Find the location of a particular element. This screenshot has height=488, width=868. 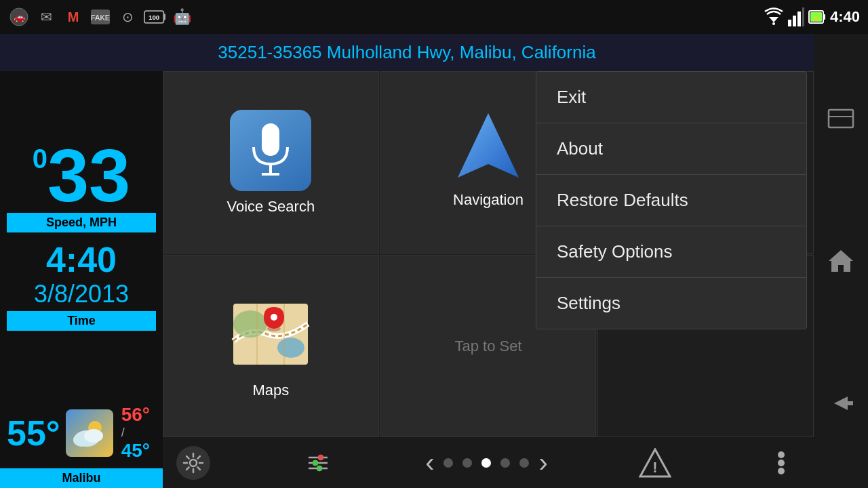

nav-bar is located at coordinates (841, 261).